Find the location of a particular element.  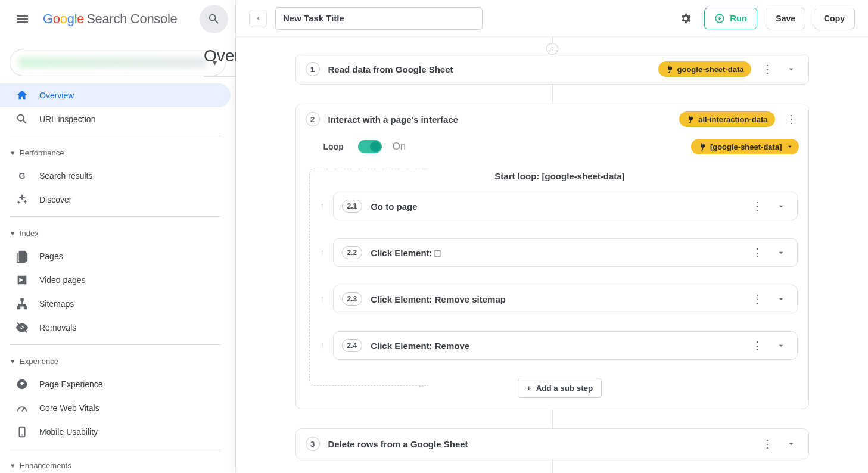

sitemap-icon is located at coordinates (22, 304).